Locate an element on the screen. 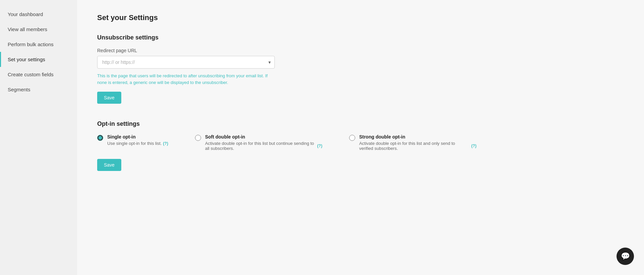 The height and width of the screenshot is (275, 644). optin-desc-single: Use single opt-in for this list. (?) is located at coordinates (138, 143).